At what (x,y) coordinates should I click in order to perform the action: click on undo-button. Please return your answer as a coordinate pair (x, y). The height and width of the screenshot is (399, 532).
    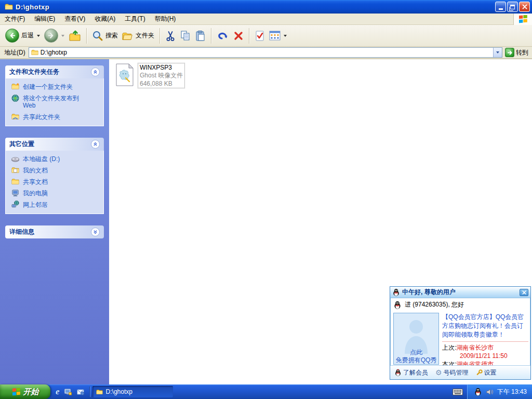
    Looking at the image, I should click on (223, 36).